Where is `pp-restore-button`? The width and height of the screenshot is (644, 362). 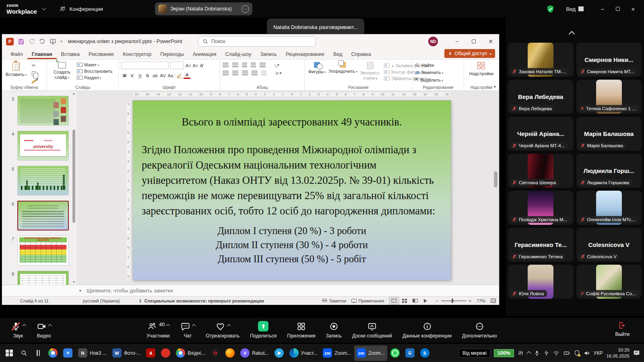 pp-restore-button is located at coordinates (474, 41).